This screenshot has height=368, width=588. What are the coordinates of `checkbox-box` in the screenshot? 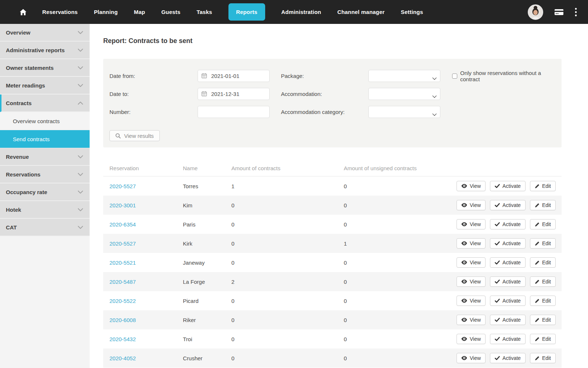 It's located at (455, 76).